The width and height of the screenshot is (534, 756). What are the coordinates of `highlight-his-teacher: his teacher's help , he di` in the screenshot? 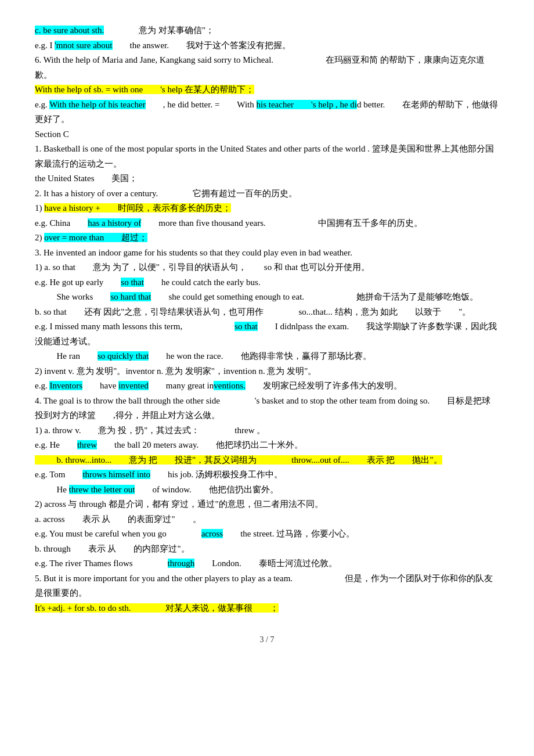 It's located at (307, 105).